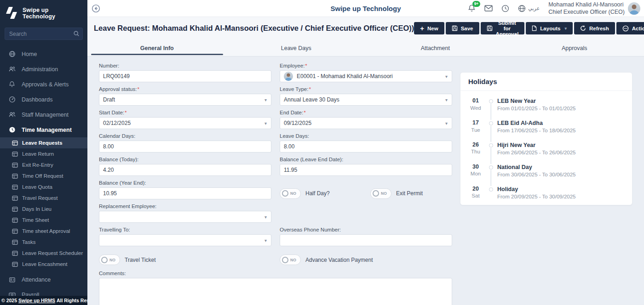  I want to click on travelling-to-label: Travelling To:, so click(185, 230).